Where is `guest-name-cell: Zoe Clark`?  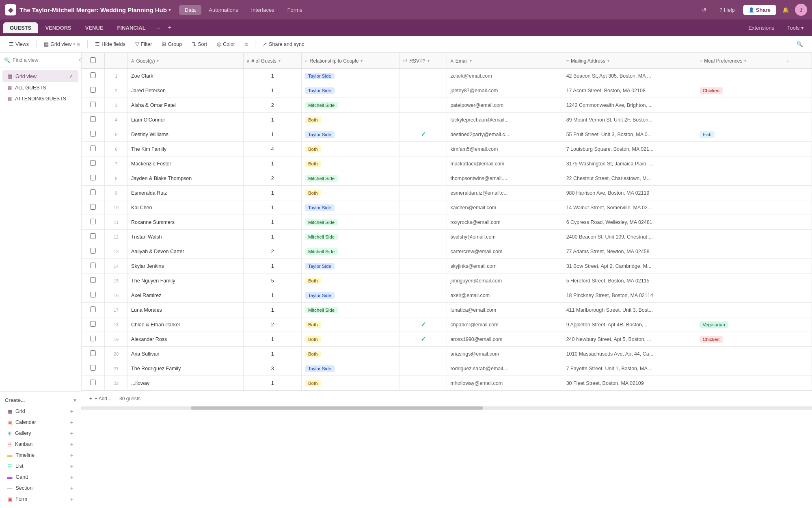
guest-name-cell: Zoe Clark is located at coordinates (186, 76).